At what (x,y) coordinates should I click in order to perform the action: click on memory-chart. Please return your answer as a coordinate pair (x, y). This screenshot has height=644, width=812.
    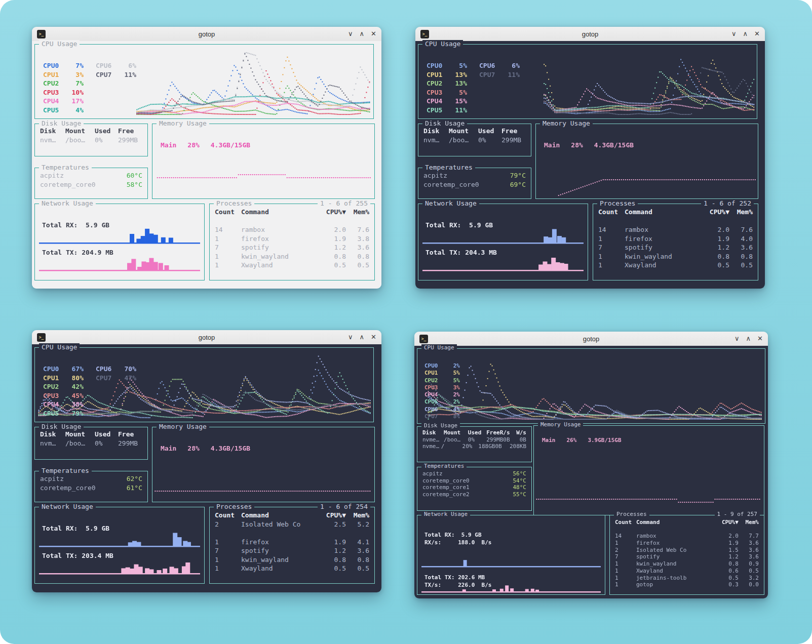
    Looking at the image, I should click on (263, 161).